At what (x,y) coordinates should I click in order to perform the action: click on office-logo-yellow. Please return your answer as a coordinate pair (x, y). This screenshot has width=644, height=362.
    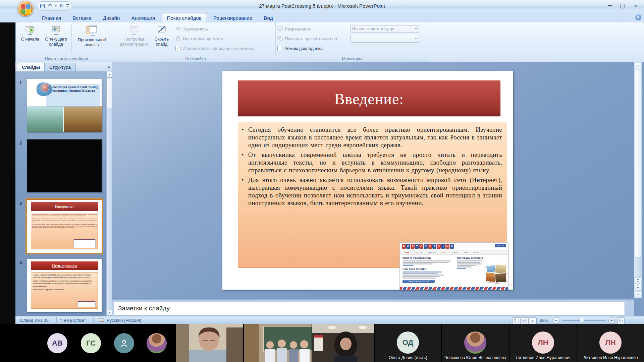
    Looking at the image, I should click on (28, 11).